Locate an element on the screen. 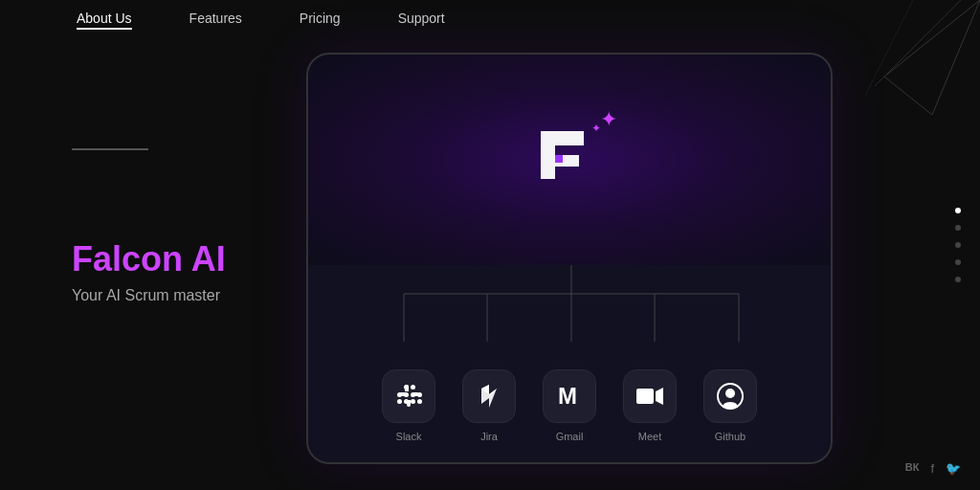 This screenshot has height=490, width=980. navbar: About Us Features Pricing Support is located at coordinates (490, 18).